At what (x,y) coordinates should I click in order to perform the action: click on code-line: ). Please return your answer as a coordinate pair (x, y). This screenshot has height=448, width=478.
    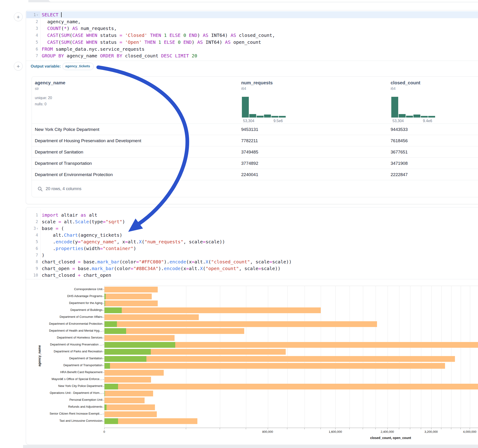
    Looking at the image, I should click on (260, 255).